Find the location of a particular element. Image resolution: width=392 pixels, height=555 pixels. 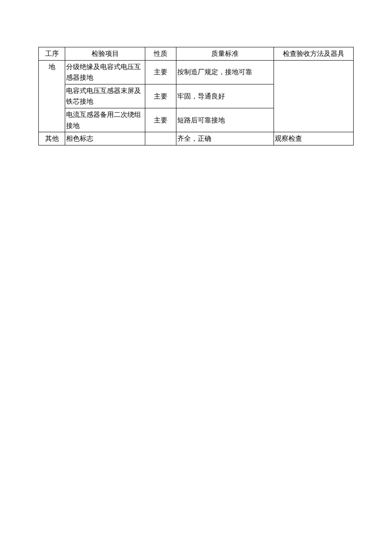

cell-method is located at coordinates (314, 96).